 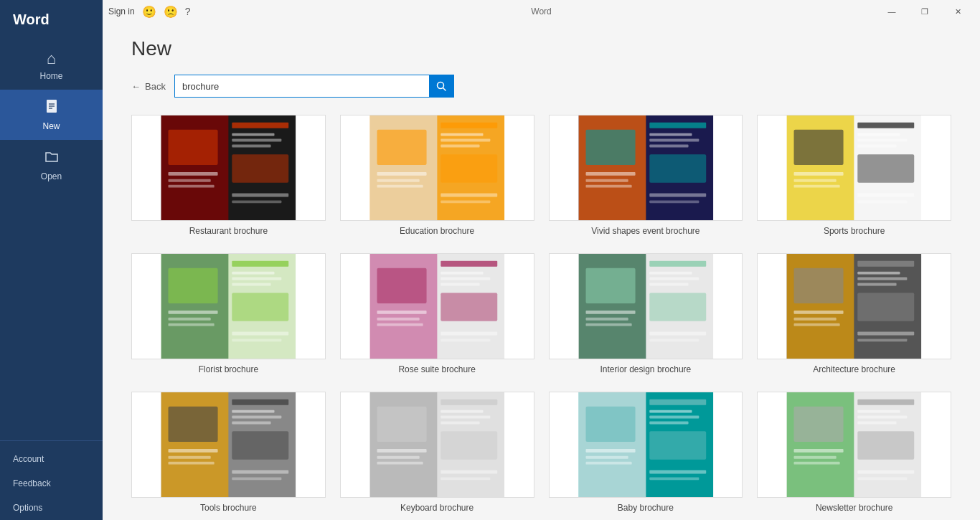 What do you see at coordinates (228, 508) in the screenshot?
I see `template-label-tools: Tools brochure` at bounding box center [228, 508].